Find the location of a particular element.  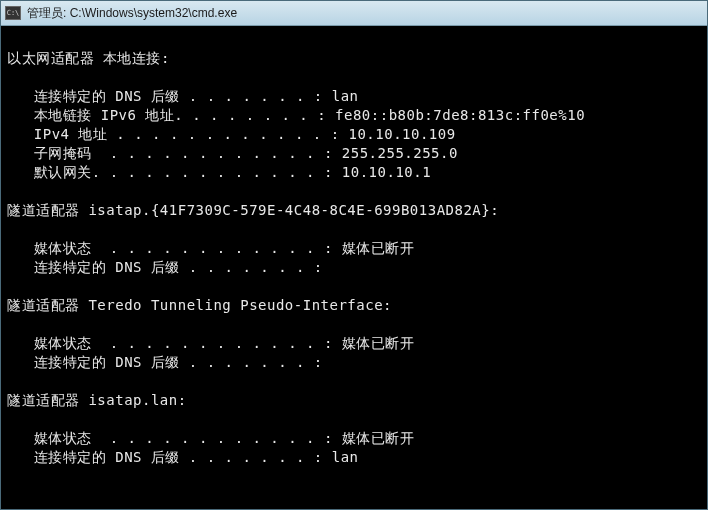

adapter-header: 隧道适配器 Teredo Tunneling Pseudo-Interface: is located at coordinates (200, 305).